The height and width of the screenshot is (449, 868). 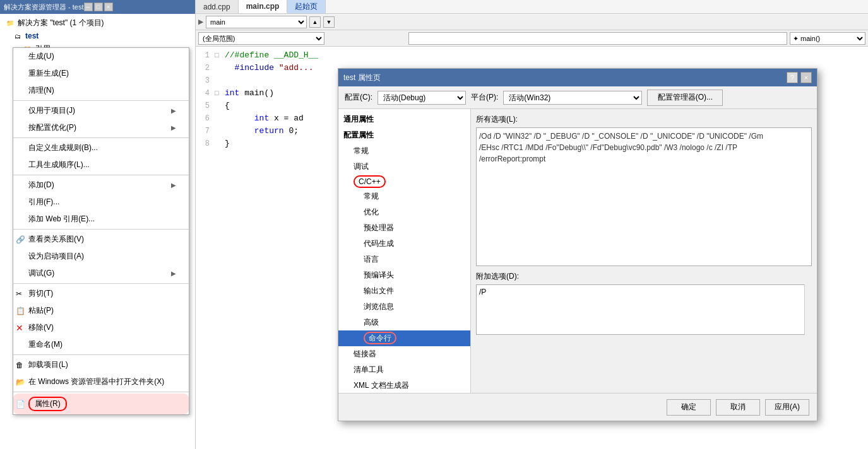 I want to click on ctx-sep1, so click(x=101, y=101).